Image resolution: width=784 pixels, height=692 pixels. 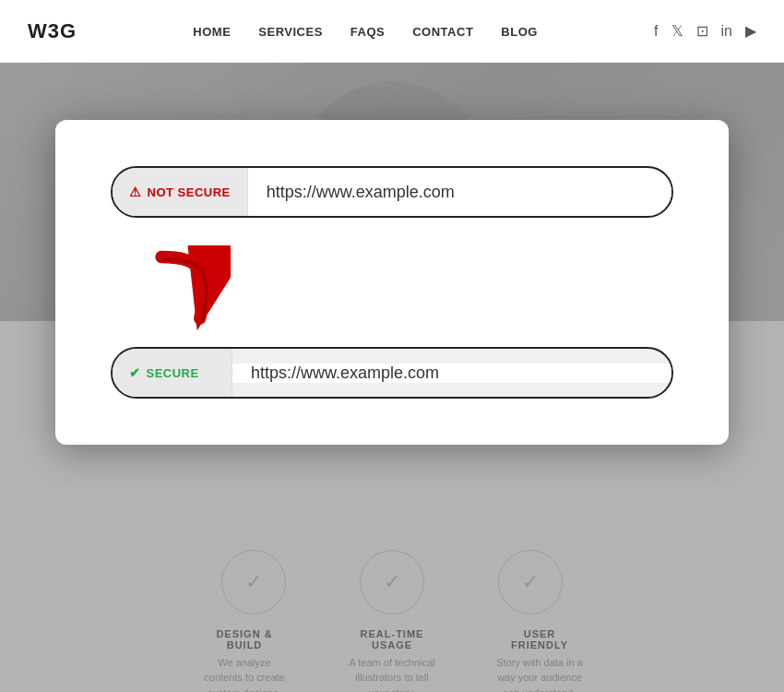 What do you see at coordinates (173, 373) in the screenshot?
I see `secure-label: SECURE` at bounding box center [173, 373].